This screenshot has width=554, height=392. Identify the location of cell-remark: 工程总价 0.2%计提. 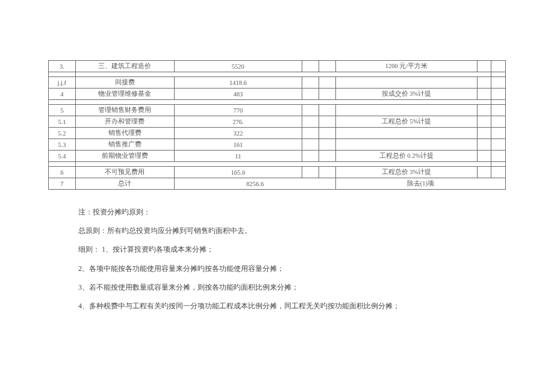
(406, 157).